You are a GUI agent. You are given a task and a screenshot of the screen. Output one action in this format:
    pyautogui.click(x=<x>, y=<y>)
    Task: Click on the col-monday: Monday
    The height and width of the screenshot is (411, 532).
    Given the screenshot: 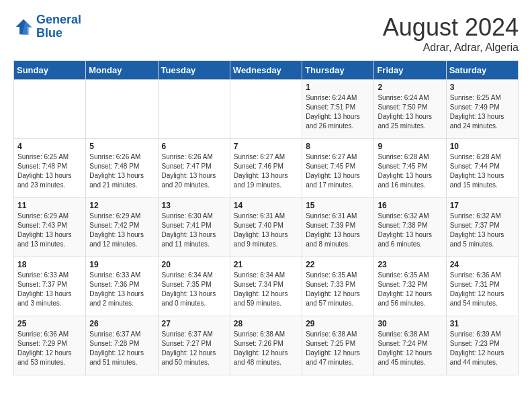 What is the action you would take?
    pyautogui.click(x=122, y=71)
    